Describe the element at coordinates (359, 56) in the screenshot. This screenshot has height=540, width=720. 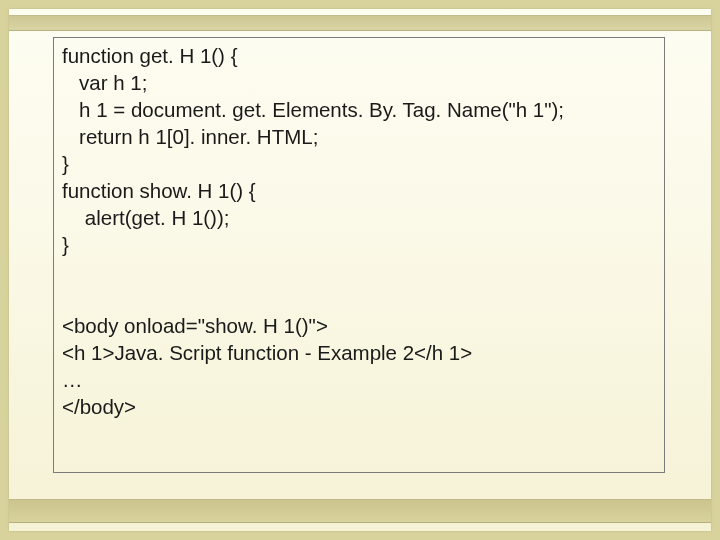
I see `code-line: function get. H 1() {` at that location.